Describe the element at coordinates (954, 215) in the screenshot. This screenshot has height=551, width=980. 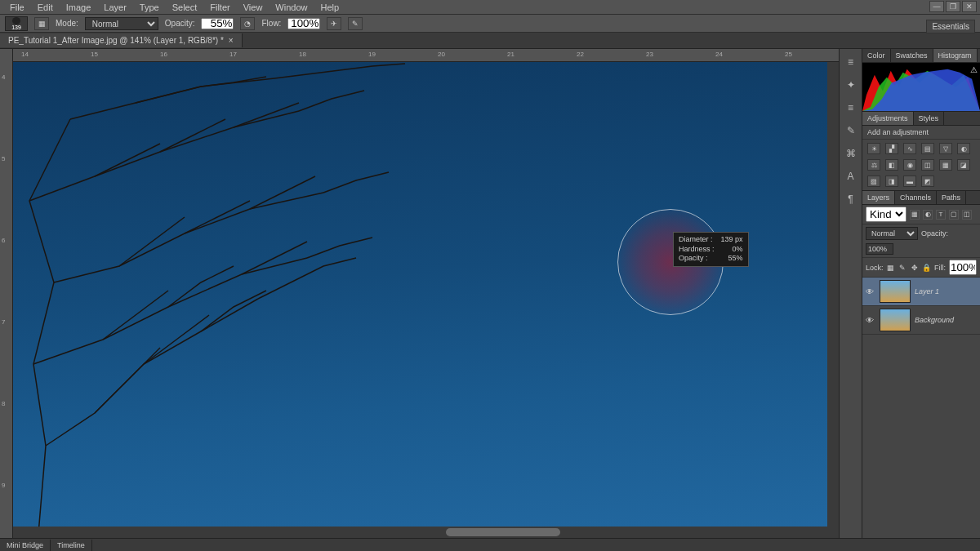
I see `filter-shape-icon: ▢` at that location.